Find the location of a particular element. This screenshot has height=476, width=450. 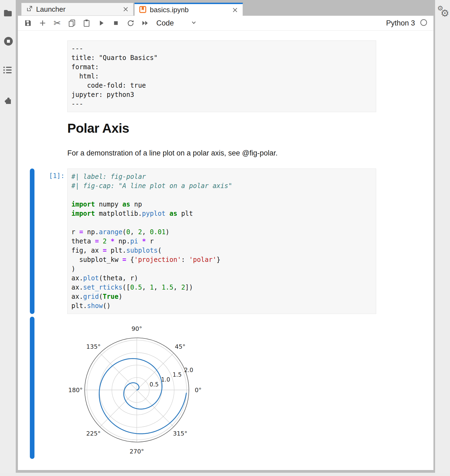

svg-text: 2.0 is located at coordinates (188, 370).